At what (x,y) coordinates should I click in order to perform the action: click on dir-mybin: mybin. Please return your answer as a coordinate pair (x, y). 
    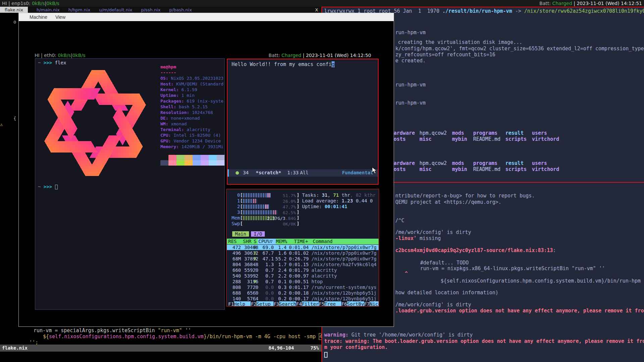
    Looking at the image, I should click on (460, 139).